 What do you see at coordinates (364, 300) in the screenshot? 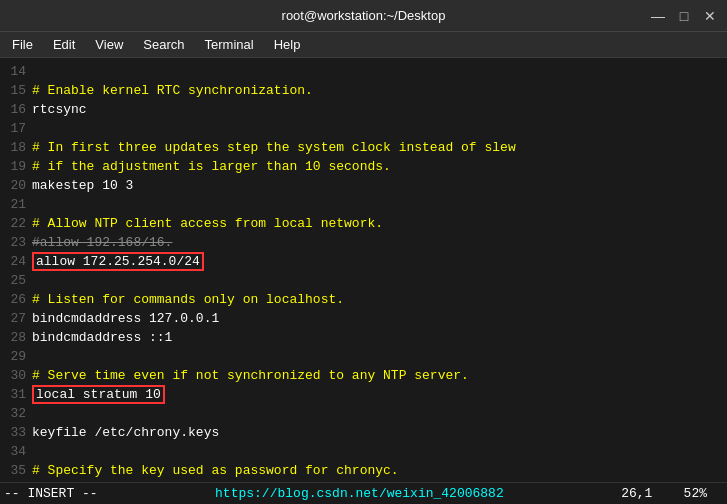
I see `terminal-line: 26# Listen for commands only on localhos…` at bounding box center [364, 300].